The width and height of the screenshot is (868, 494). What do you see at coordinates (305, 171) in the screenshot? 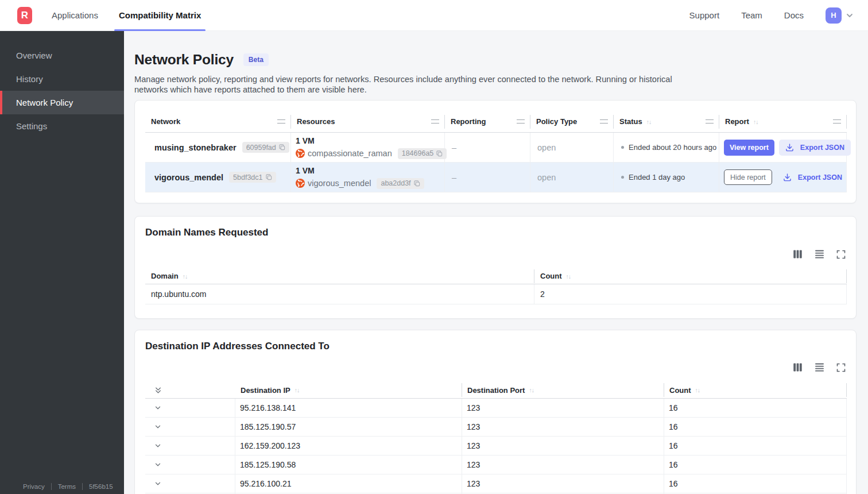
I see `vm-count: 1 VM` at bounding box center [305, 171].